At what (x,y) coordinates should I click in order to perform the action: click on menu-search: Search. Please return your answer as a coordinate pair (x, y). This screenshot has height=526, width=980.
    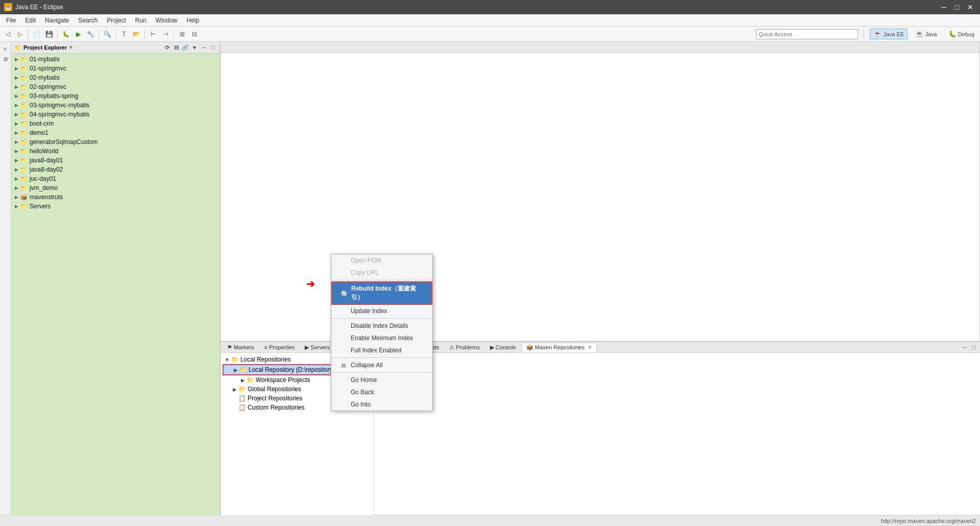
    Looking at the image, I should click on (88, 20).